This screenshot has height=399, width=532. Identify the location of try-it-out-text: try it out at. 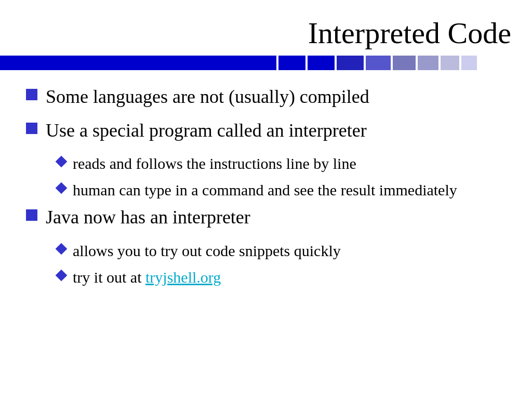
(109, 277).